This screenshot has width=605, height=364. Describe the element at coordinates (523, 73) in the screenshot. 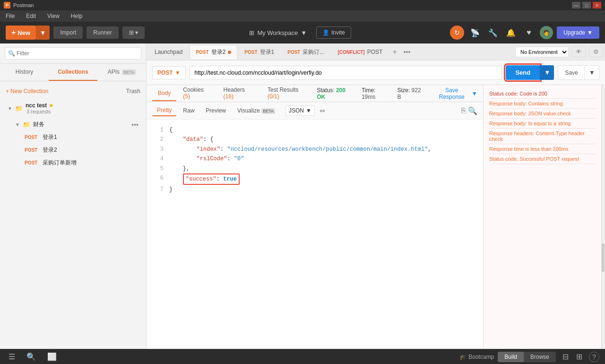

I see `send-button: Send` at that location.